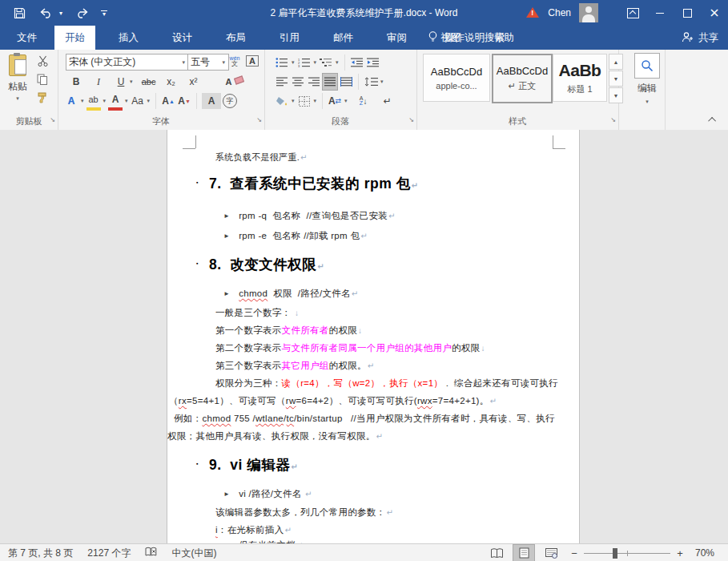 The width and height of the screenshot is (728, 561). What do you see at coordinates (613, 120) in the screenshot?
I see `styles-dialog-launcher: ↘` at bounding box center [613, 120].